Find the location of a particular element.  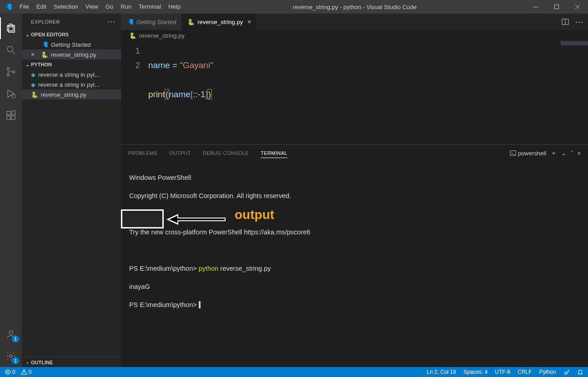

folder-label: PYTHON is located at coordinates (41, 64).